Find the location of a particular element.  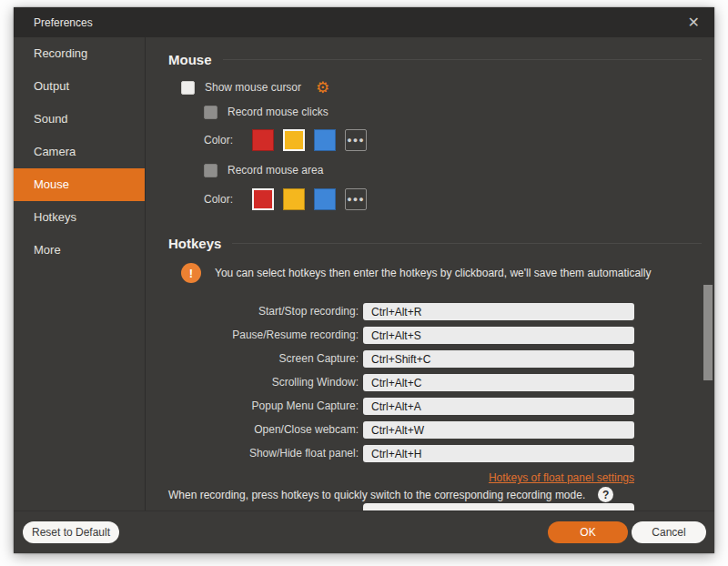

sidebar-item-sound: Sound is located at coordinates (79, 119).